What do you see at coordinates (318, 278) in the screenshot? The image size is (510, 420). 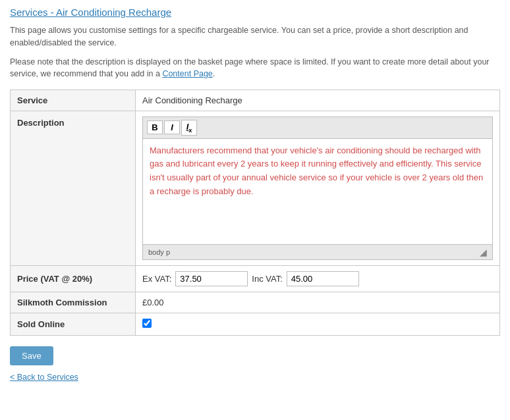 I see `price-cell: Ex VAT: Inc VAT:` at bounding box center [318, 278].